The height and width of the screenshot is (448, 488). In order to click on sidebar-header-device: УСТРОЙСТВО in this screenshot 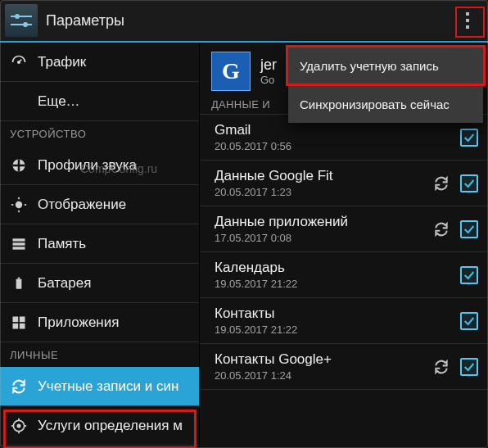, I will do `click(100, 133)`.